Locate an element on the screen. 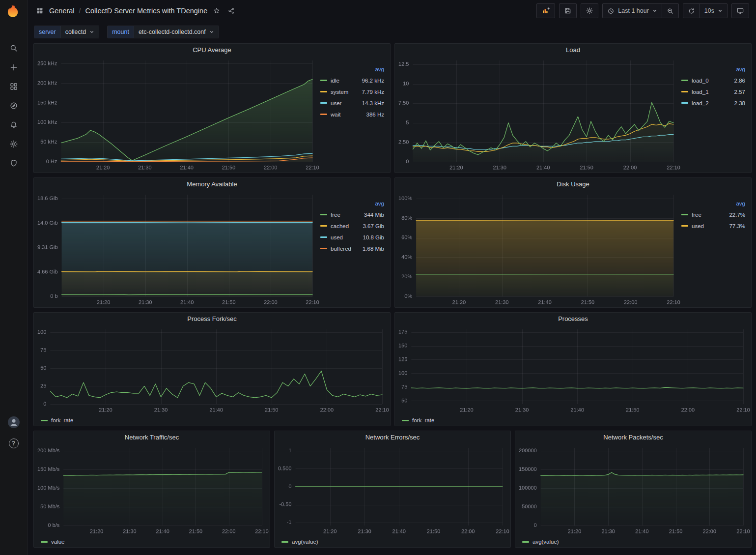  panel-title: Network Packets/sec is located at coordinates (633, 438).